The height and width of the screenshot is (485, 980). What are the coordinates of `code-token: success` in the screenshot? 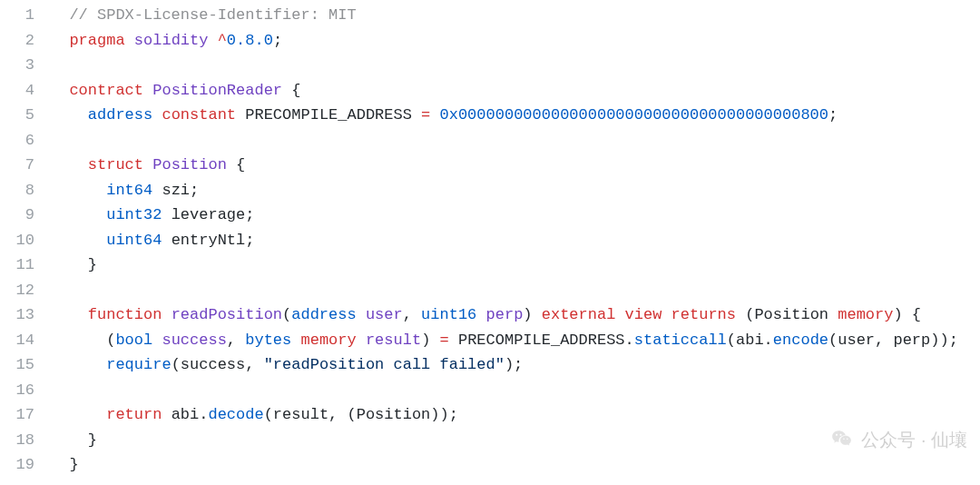 It's located at (194, 340).